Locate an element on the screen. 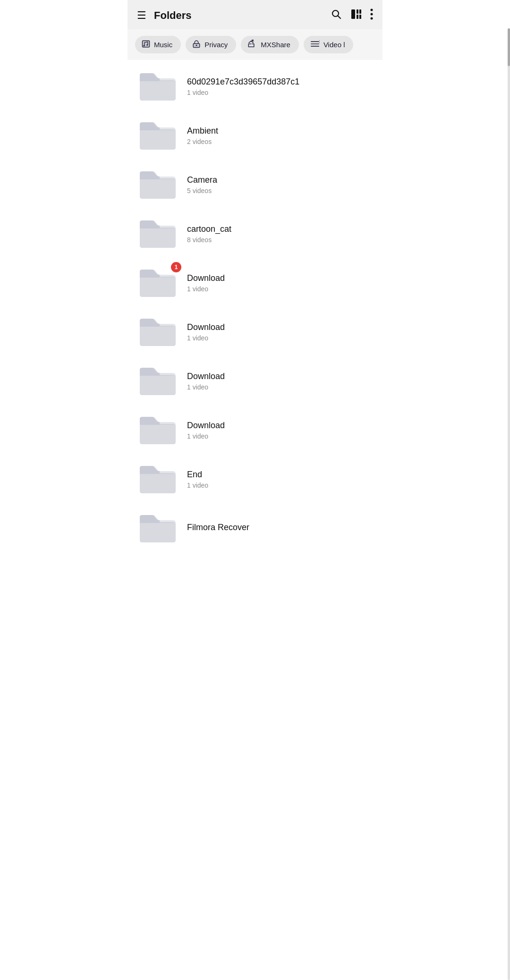 The image size is (510, 980). header-right is located at coordinates (352, 16).